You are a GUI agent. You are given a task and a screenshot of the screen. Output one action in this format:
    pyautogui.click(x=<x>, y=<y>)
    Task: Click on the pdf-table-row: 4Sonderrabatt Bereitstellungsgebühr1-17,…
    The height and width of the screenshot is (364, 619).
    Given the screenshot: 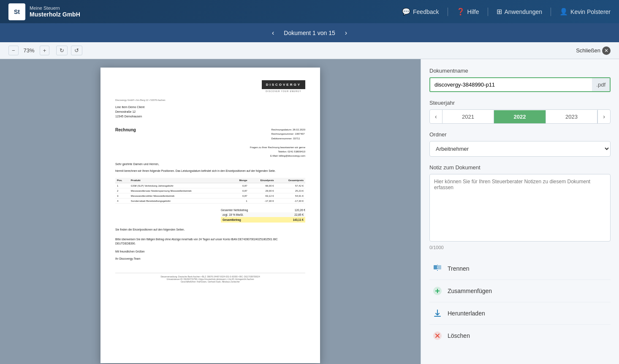 What is the action you would take?
    pyautogui.click(x=210, y=201)
    